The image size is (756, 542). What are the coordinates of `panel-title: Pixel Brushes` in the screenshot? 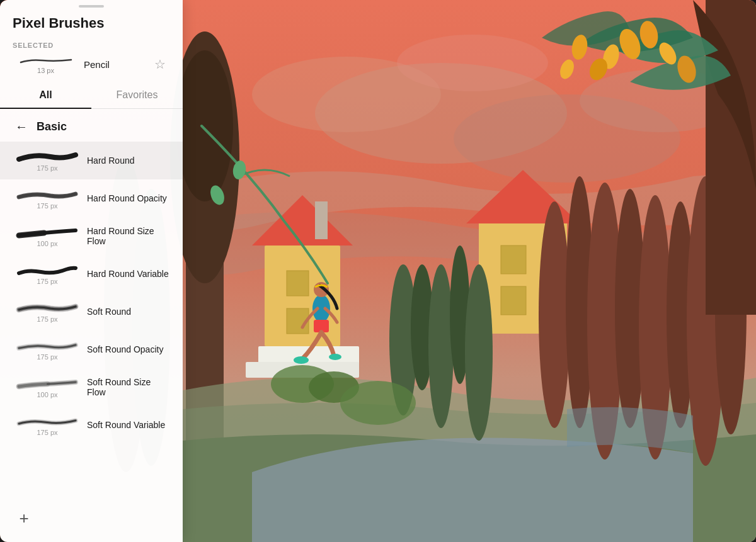 It's located at (91, 26).